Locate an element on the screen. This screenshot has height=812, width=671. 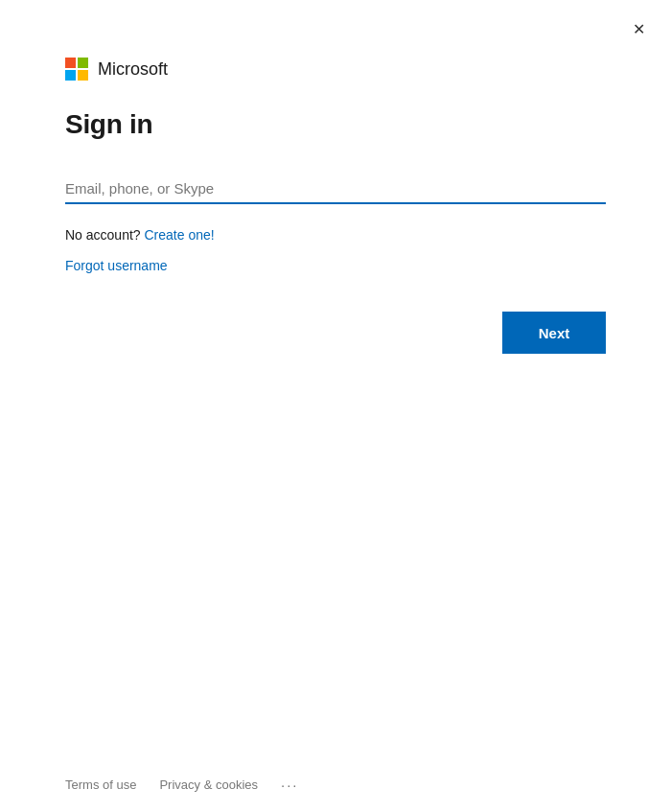
logo-area: Microsoft is located at coordinates (336, 69).